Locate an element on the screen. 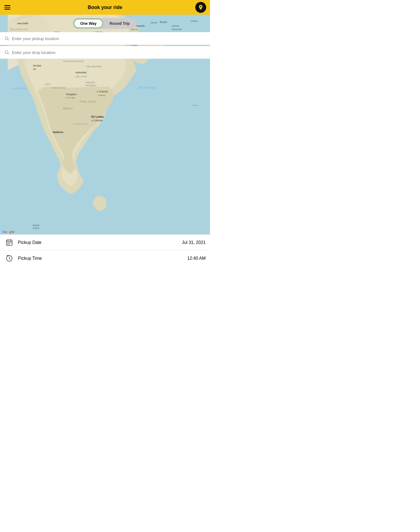 This screenshot has width=420, height=532. svg-text: ⊙ హైదరాబాద్ is located at coordinates (82, 77).